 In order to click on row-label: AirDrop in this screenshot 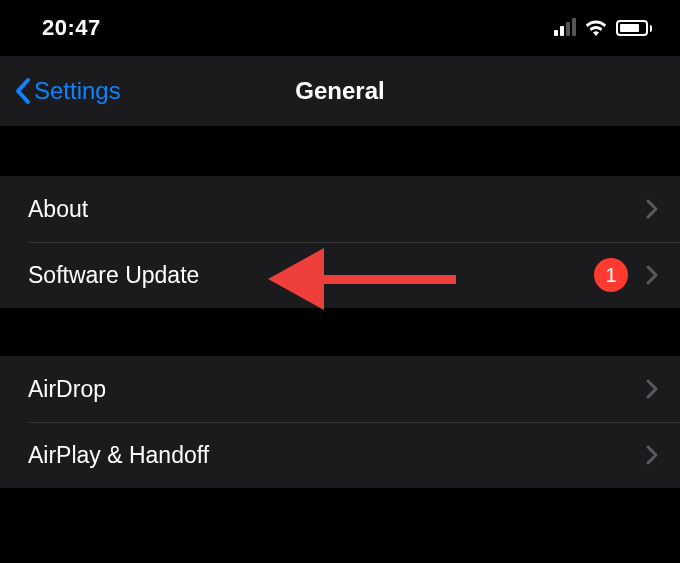, I will do `click(337, 390)`.